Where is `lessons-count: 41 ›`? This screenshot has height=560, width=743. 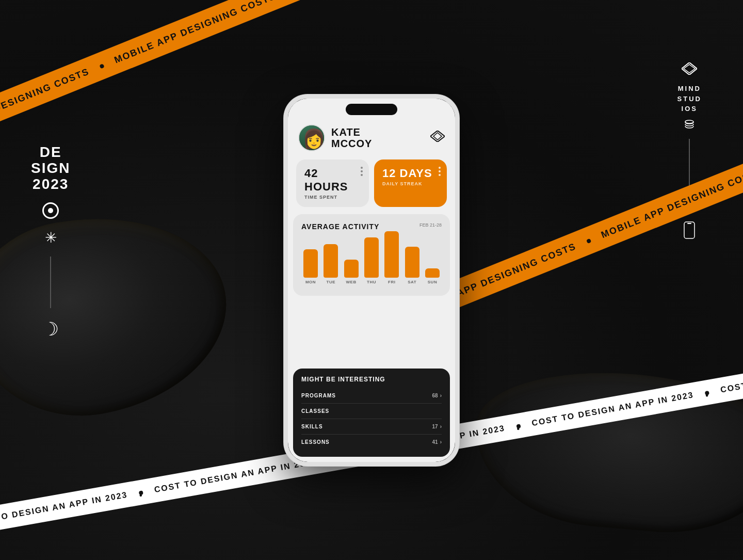
lessons-count: 41 › is located at coordinates (437, 442).